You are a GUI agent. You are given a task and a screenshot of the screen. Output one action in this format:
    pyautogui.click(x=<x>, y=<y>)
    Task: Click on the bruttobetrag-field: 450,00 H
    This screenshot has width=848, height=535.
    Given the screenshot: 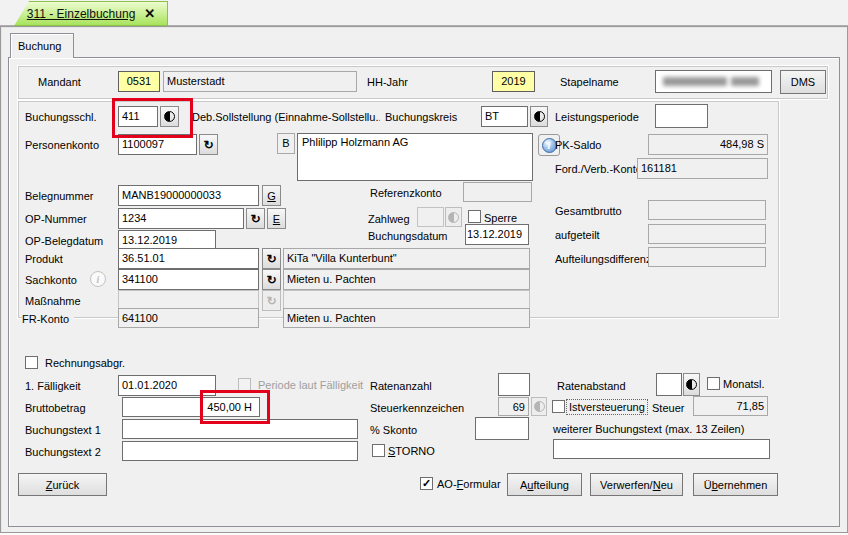 What is the action you would take?
    pyautogui.click(x=191, y=407)
    